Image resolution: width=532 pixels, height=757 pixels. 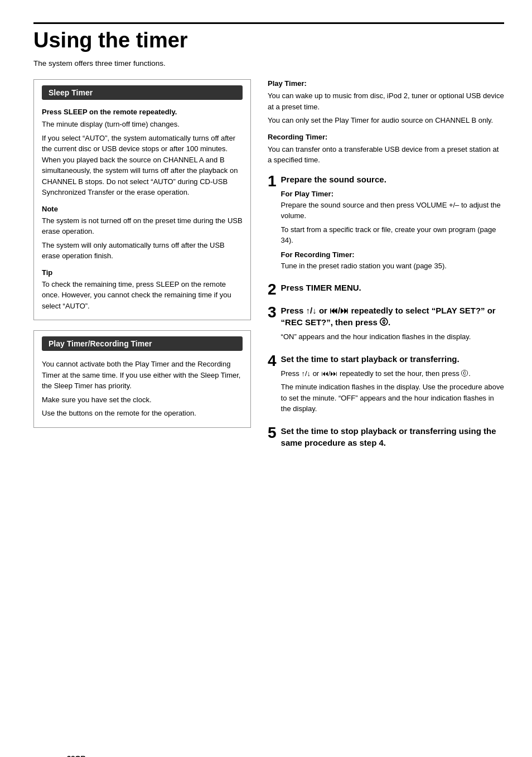 What do you see at coordinates (386, 84) in the screenshot?
I see `play-timer-title: Play Timer:` at bounding box center [386, 84].